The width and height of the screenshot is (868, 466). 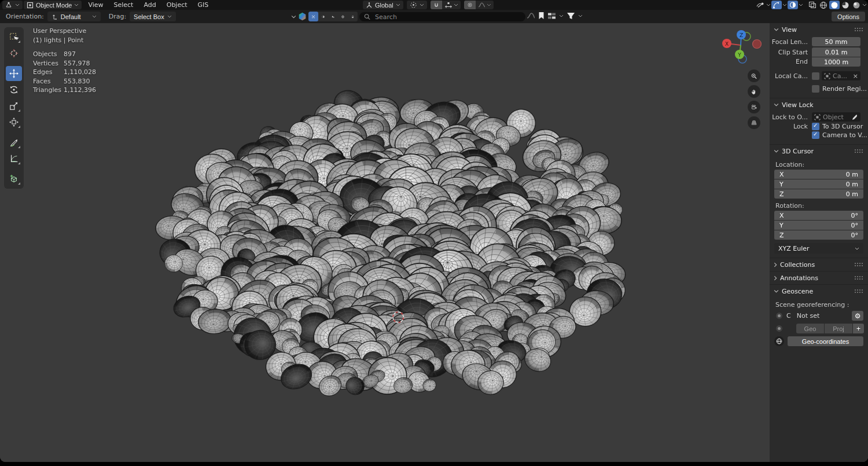 What do you see at coordinates (436, 5) in the screenshot?
I see `snap-toggle` at bounding box center [436, 5].